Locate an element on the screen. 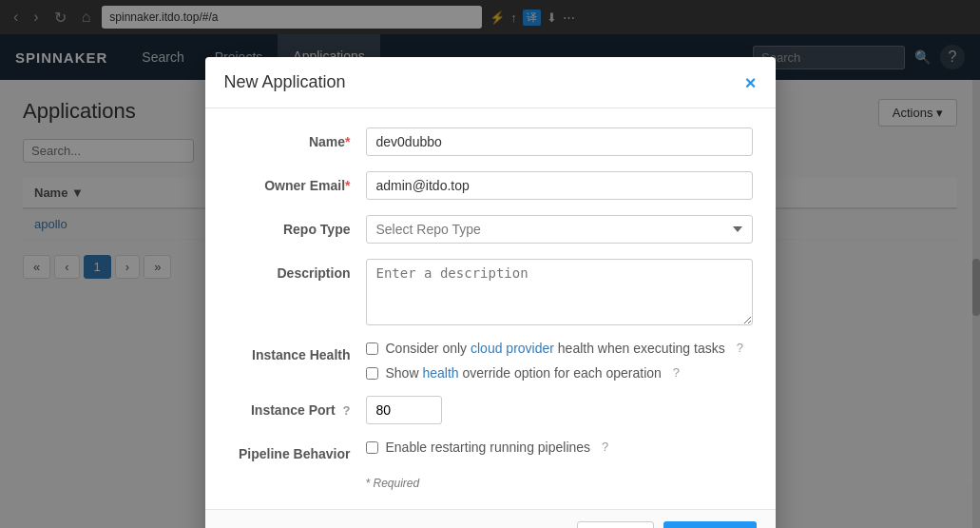 This screenshot has width=980, height=528. checkbox2-group: Show health override option for each ope… is located at coordinates (555, 373).